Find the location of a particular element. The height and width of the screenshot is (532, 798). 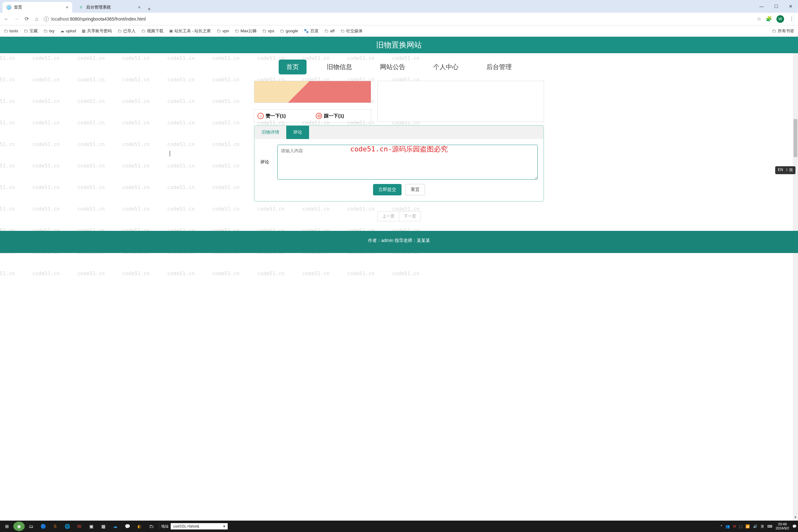

url-host: localhost: is located at coordinates (60, 19).